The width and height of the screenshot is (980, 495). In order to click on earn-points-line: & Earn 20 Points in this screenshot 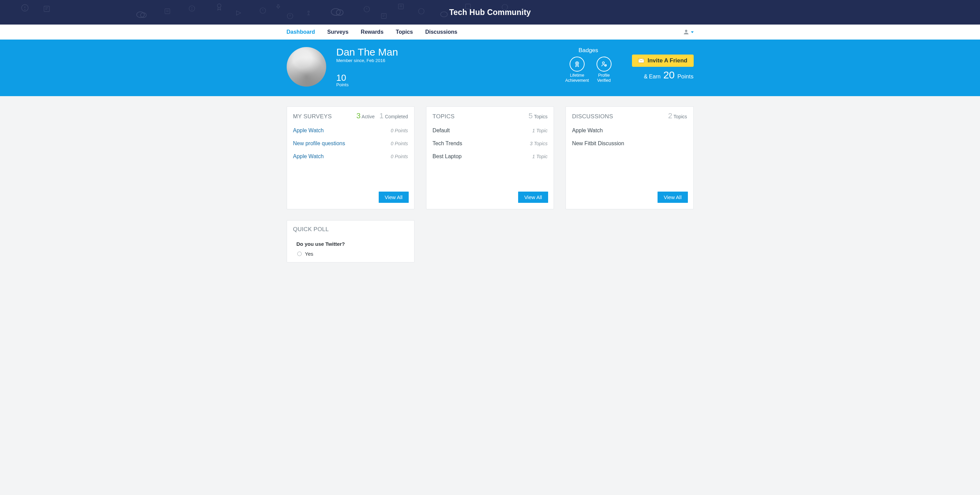, I will do `click(663, 75)`.